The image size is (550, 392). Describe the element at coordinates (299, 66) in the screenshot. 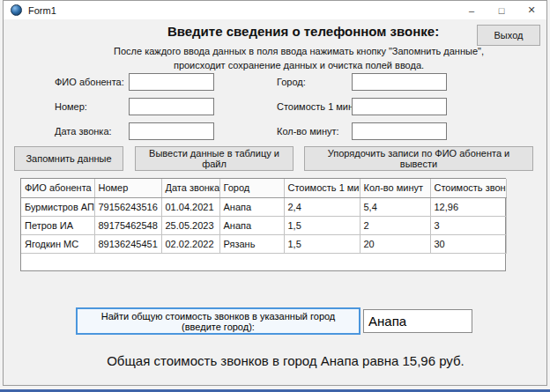

I see `instructions-line-2: происходит сохранение данных и очистка п…` at that location.